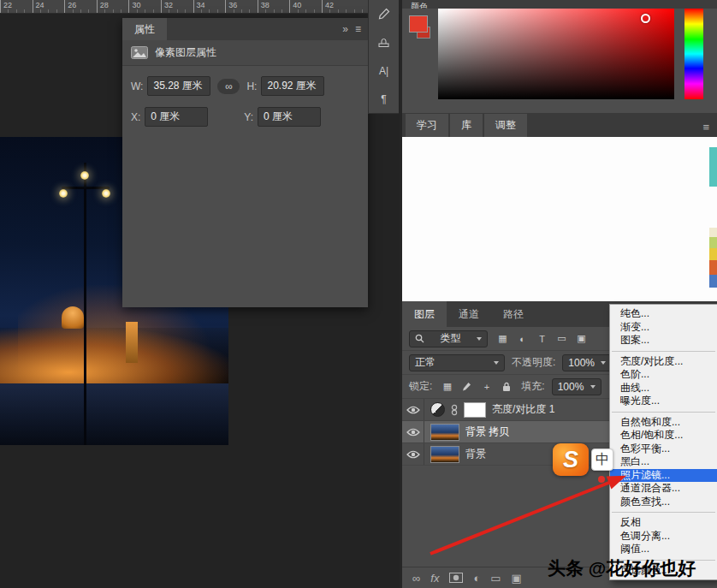 The height and width of the screenshot is (588, 717). What do you see at coordinates (145, 29) in the screenshot?
I see `tab-properties: 属性` at bounding box center [145, 29].